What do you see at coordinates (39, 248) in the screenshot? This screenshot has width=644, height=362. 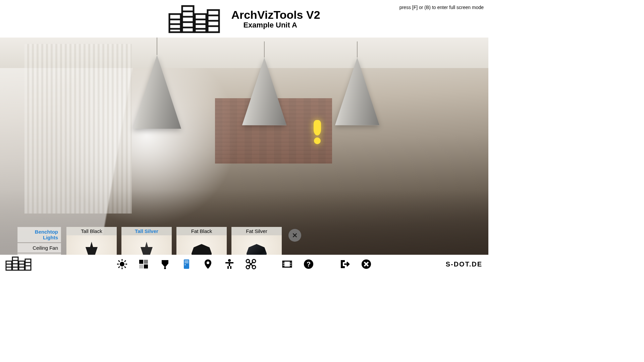 I see `category-item: Ceiling Fan` at bounding box center [39, 248].